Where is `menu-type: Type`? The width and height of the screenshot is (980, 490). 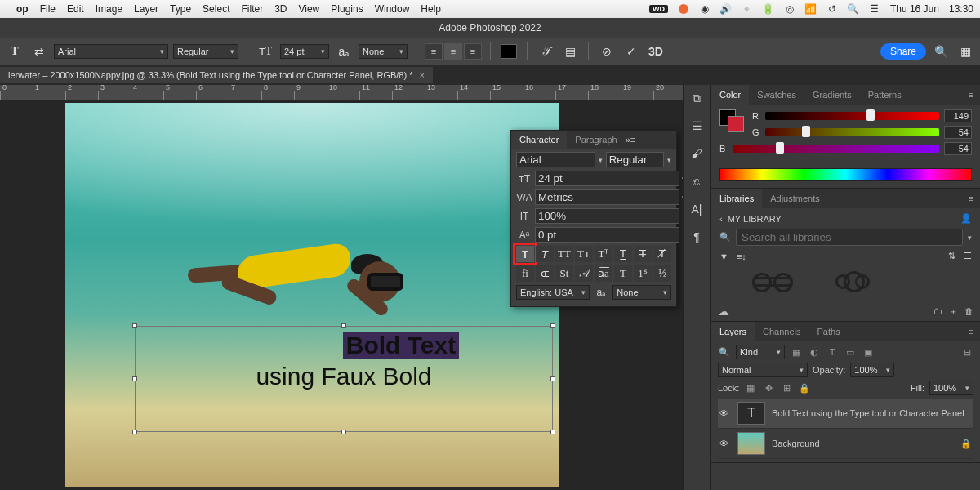 menu-type: Type is located at coordinates (180, 9).